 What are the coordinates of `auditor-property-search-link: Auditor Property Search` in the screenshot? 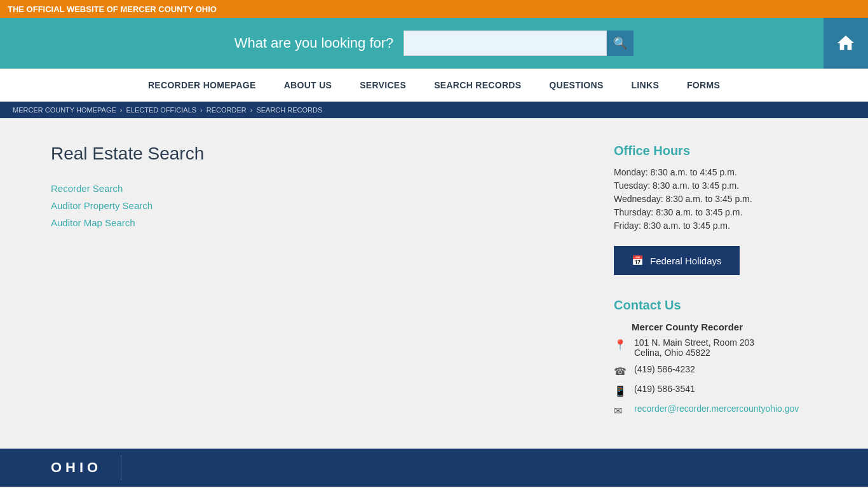 It's located at (320, 206).